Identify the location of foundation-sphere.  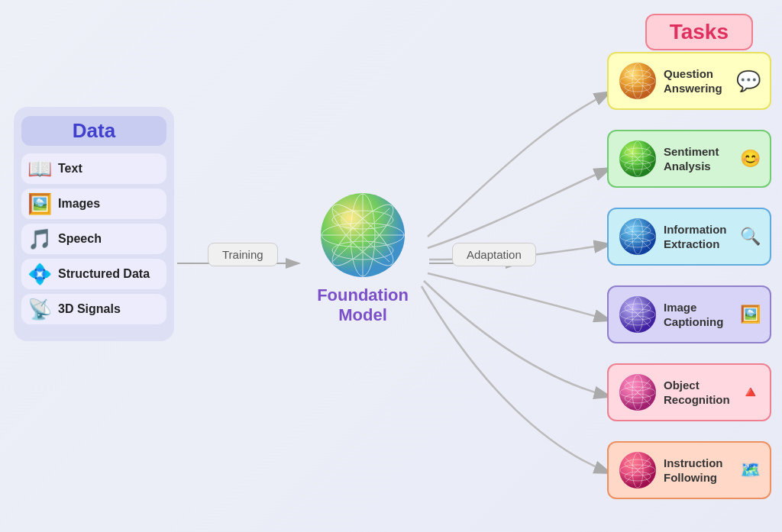
(363, 235).